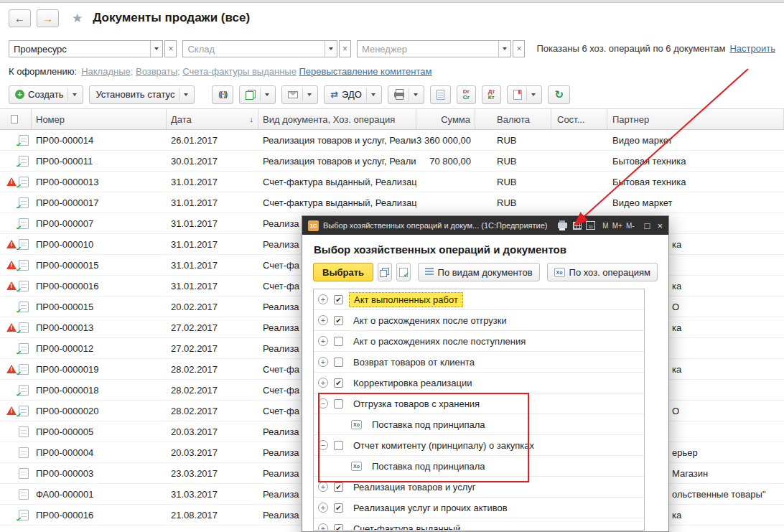 The height and width of the screenshot is (532, 784). What do you see at coordinates (99, 119) in the screenshot?
I see `header-number: Номер` at bounding box center [99, 119].